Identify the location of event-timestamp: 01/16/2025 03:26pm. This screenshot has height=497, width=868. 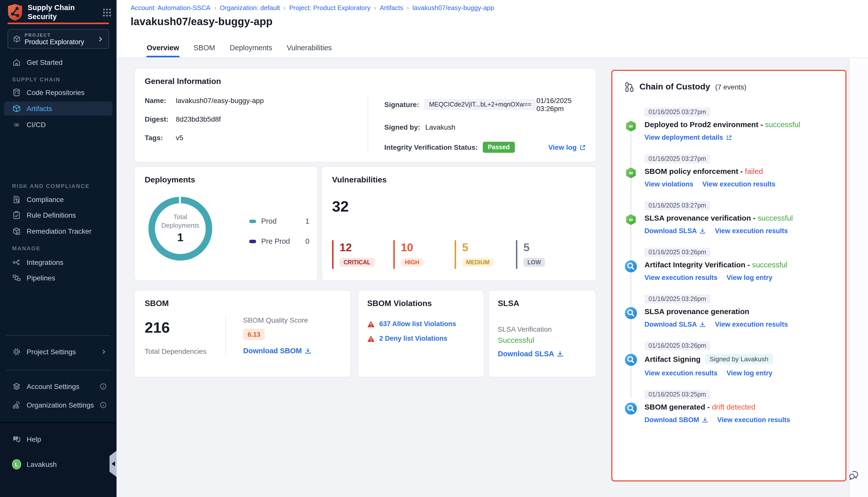
(677, 252).